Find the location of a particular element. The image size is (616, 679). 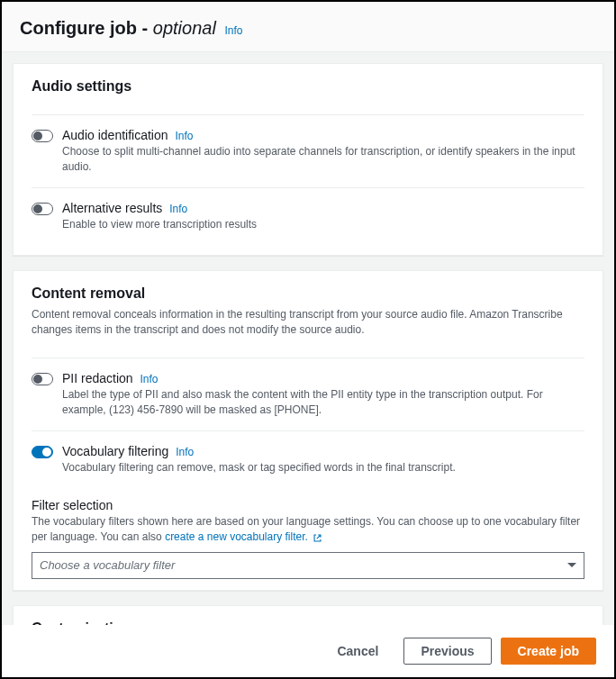

content-removal-header: Content removal Content removal conceals… is located at coordinates (308, 308).